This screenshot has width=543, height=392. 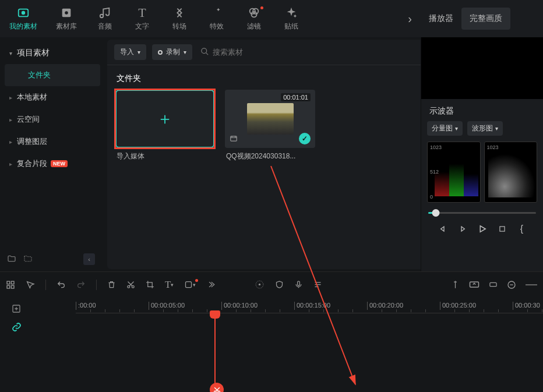 What do you see at coordinates (105, 19) in the screenshot?
I see `tab-audio: 音频` at bounding box center [105, 19].